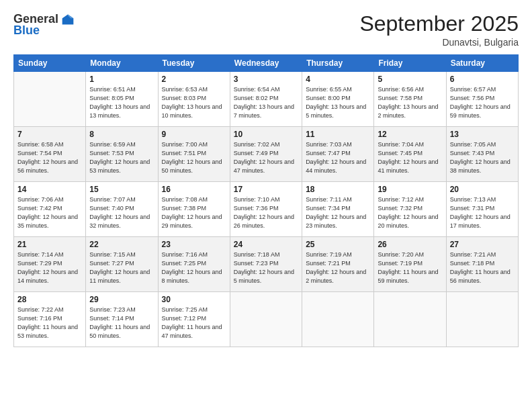 The height and width of the screenshot is (411, 532). What do you see at coordinates (410, 79) in the screenshot?
I see `day-number: 5` at bounding box center [410, 79].